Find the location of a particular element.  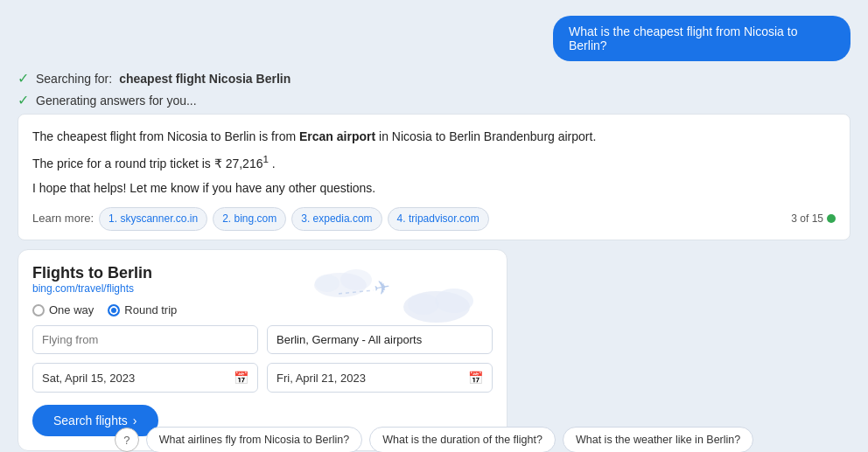

searching-label: Searching for: is located at coordinates (74, 79).